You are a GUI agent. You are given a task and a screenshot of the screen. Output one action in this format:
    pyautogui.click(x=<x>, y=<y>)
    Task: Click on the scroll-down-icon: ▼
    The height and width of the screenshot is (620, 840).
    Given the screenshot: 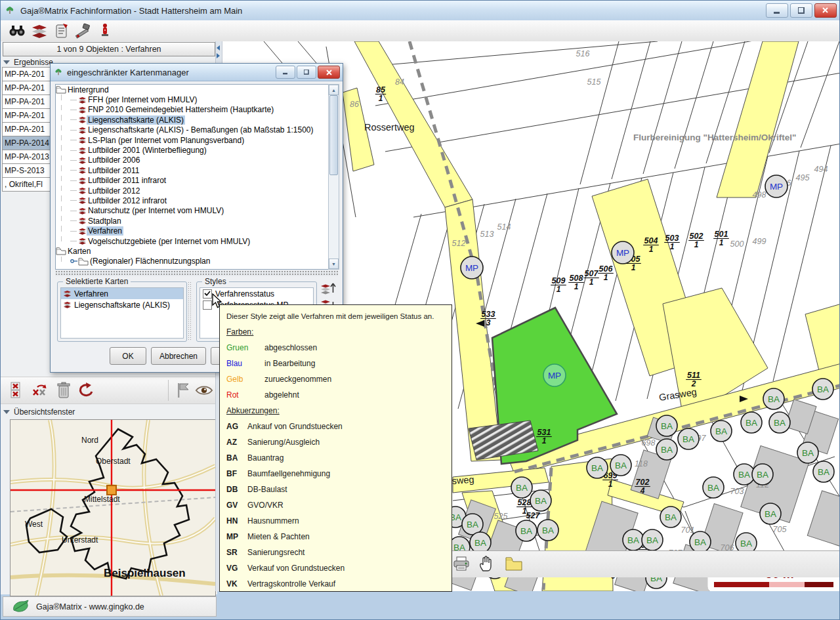 What is the action you would take?
    pyautogui.click(x=333, y=264)
    